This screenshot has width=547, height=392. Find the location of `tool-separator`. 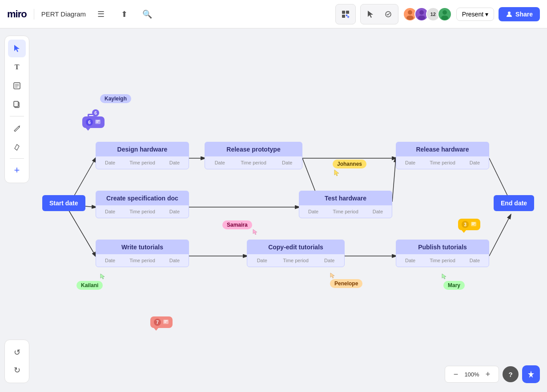

tool-separator is located at coordinates (17, 116).